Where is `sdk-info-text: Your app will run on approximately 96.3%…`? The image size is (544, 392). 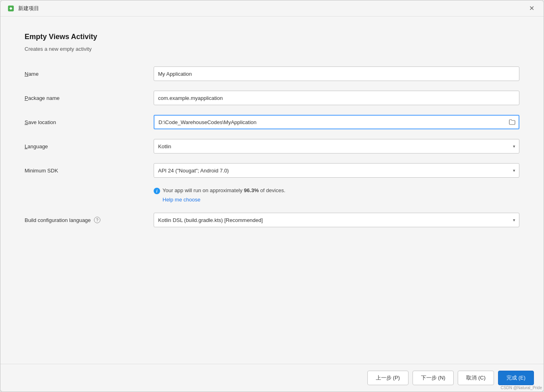
sdk-info-text: Your app will run on approximately 96.3%… is located at coordinates (336, 191).